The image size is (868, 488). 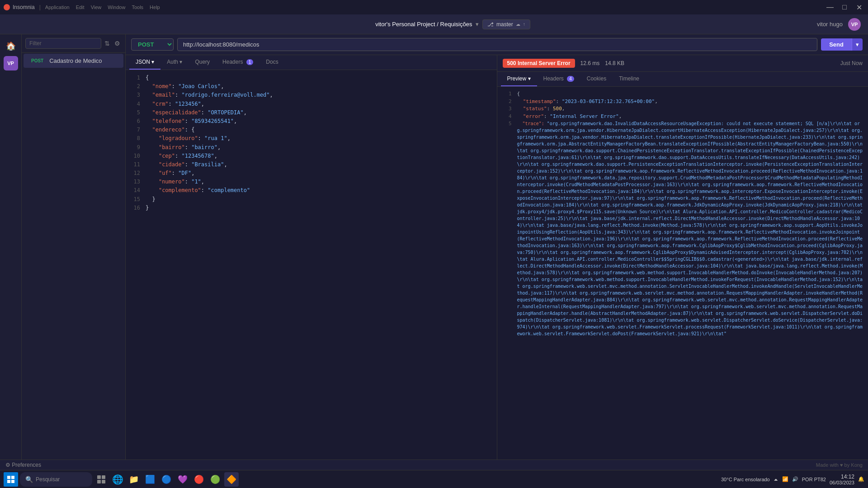 I want to click on filter-input, so click(x=63, y=43).